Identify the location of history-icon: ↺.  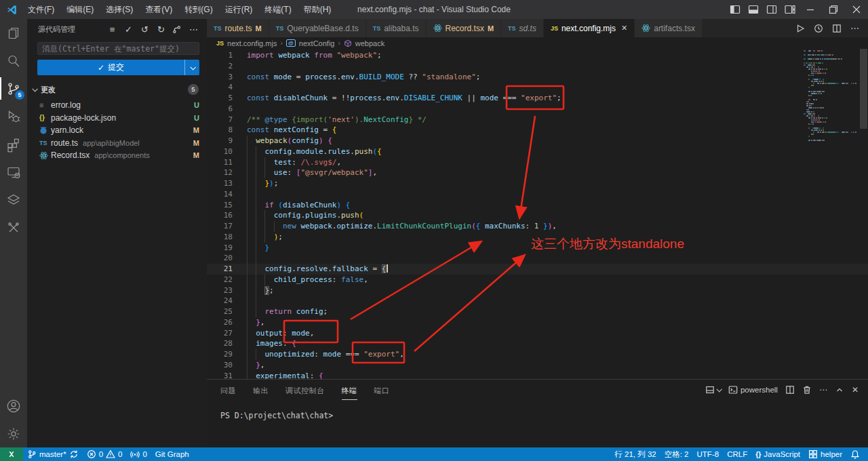
(145, 30).